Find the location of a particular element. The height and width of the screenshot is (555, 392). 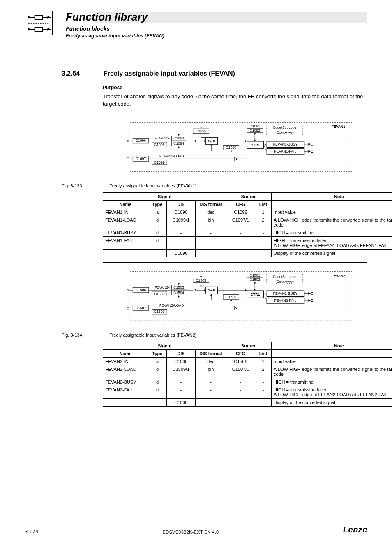

svg-text: C1096 is located at coordinates (141, 141).